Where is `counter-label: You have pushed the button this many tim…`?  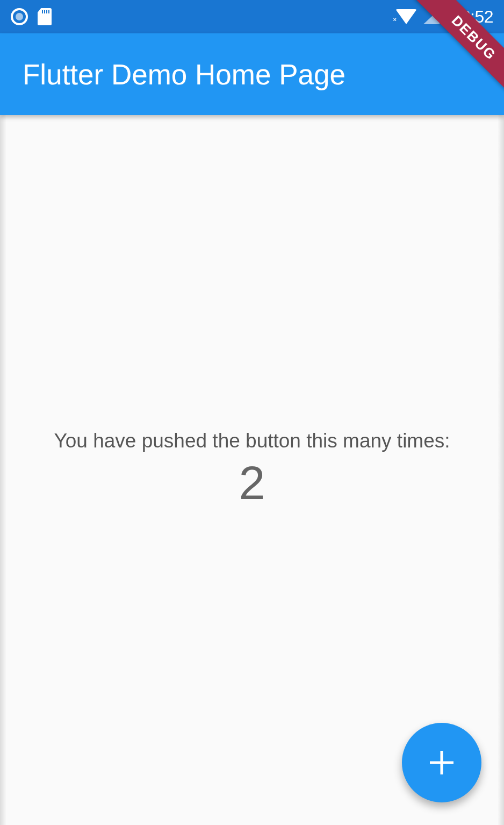 counter-label: You have pushed the button this many tim… is located at coordinates (251, 441).